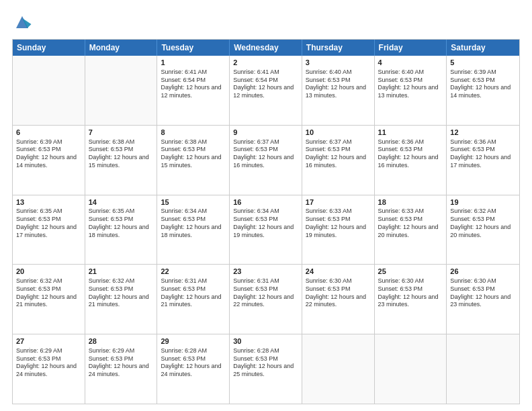 Image resolution: width=532 pixels, height=411 pixels. What do you see at coordinates (193, 369) in the screenshot?
I see `calendar-cell: 29 Sunrise: 6:28 AM Sunset: 6:53 PM Dayl…` at bounding box center [193, 369].